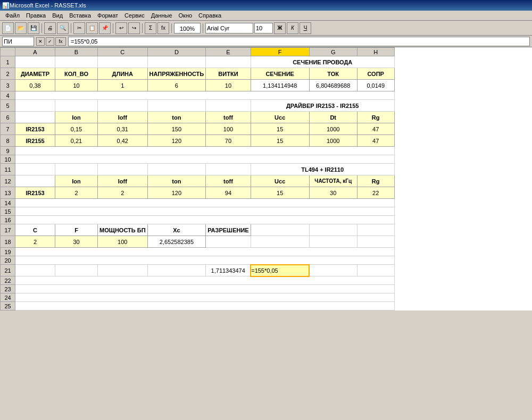  Describe the element at coordinates (77, 74) in the screenshot. I see `cell-b2: КОЛ_ВО` at that location.